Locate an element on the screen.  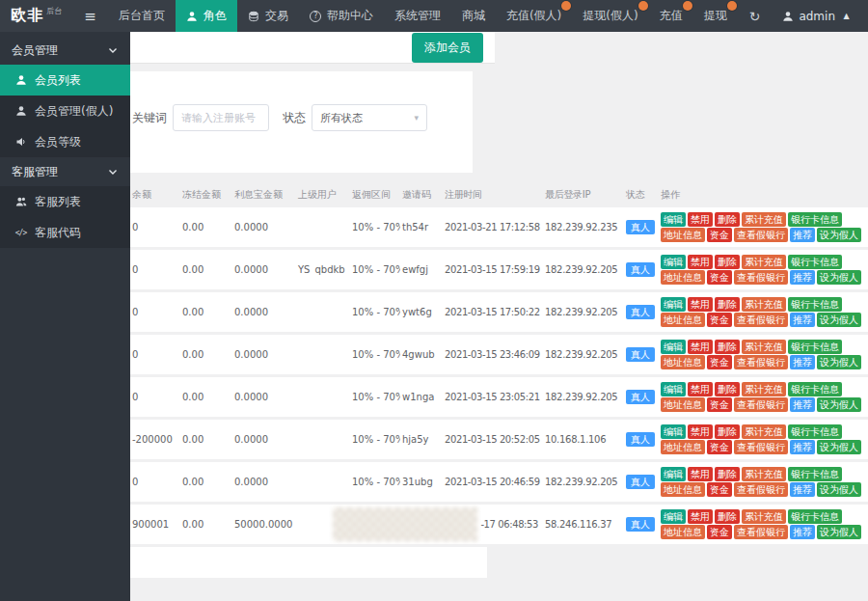
sidebar-group-header: 会员管理 is located at coordinates (66, 50).